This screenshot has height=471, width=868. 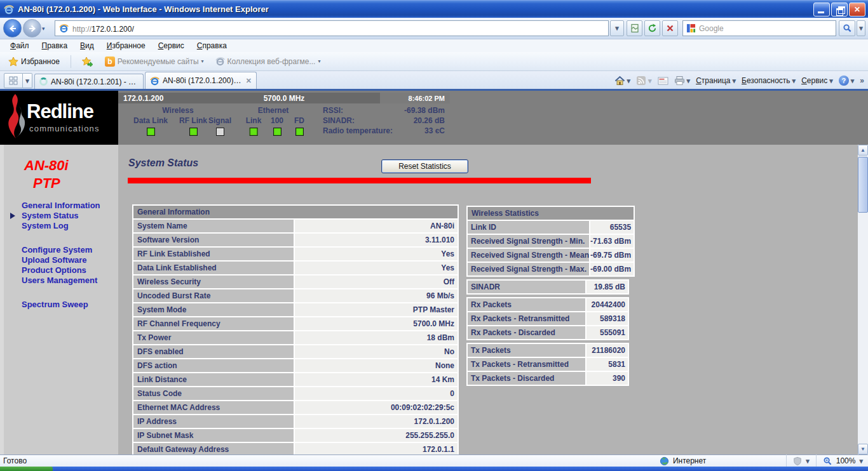 What do you see at coordinates (20, 46) in the screenshot?
I see `menu-file: Файл` at bounding box center [20, 46].